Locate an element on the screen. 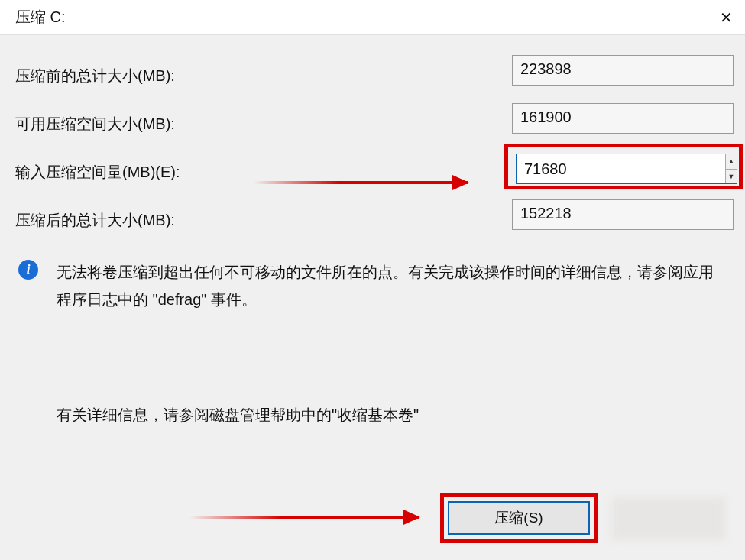 This screenshot has width=745, height=560. label-total-after: 压缩后的总计大小(MB): is located at coordinates (138, 220).